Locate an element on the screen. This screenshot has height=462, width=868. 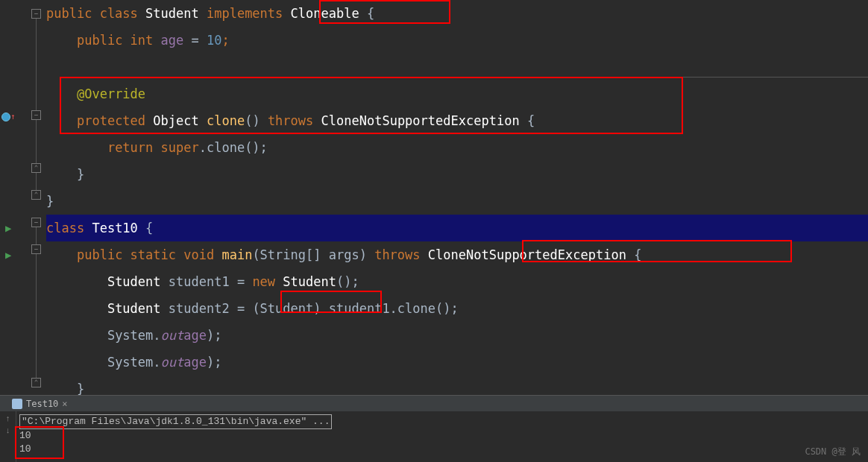
run-tab-bar: Test10 × is located at coordinates (434, 403).